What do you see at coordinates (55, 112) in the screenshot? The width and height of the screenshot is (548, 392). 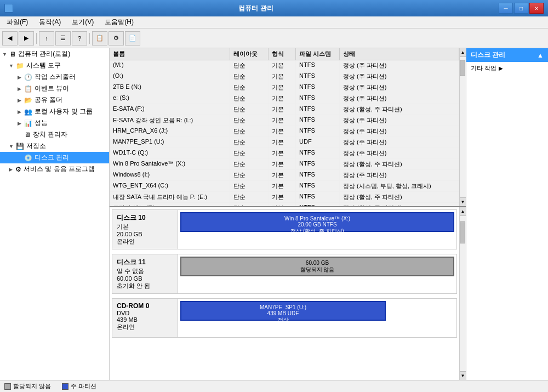 I see `tree-local-users: ▶ 👥 로컬 사용자 및 그룹` at bounding box center [55, 112].